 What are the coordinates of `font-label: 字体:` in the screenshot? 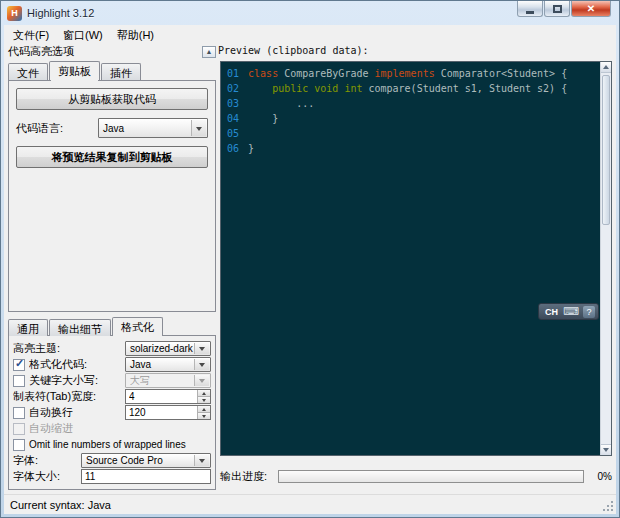 It's located at (47, 460).